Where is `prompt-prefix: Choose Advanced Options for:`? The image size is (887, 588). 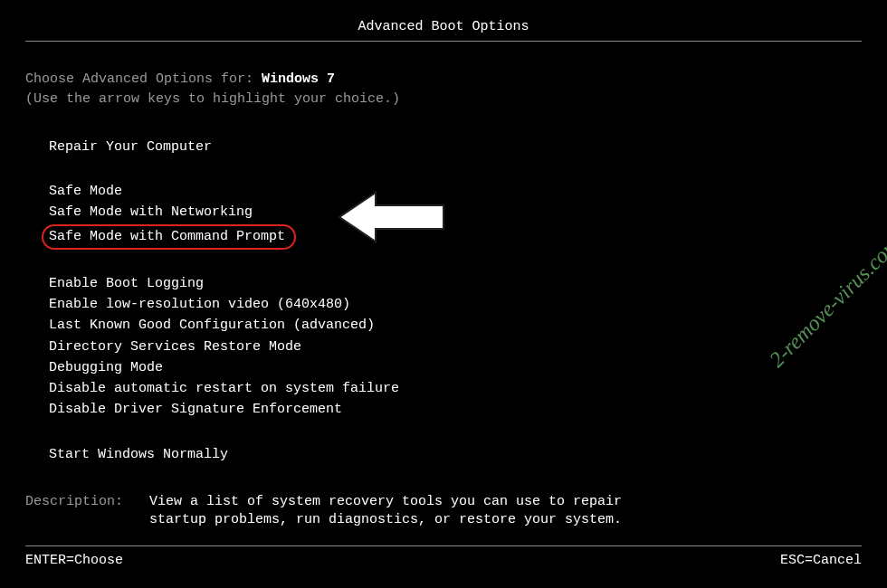
prompt-prefix: Choose Advanced Options for: is located at coordinates (143, 80).